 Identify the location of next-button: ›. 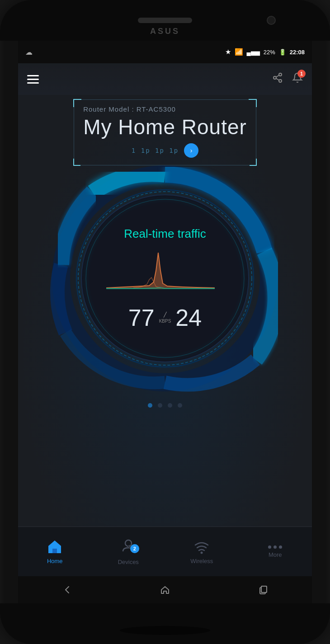
(191, 150).